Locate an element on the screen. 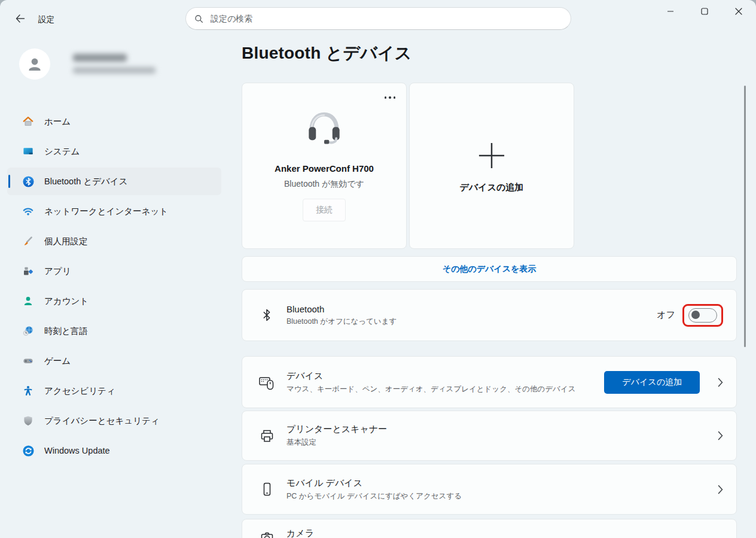 The image size is (756, 538). window-controls is located at coordinates (705, 11).